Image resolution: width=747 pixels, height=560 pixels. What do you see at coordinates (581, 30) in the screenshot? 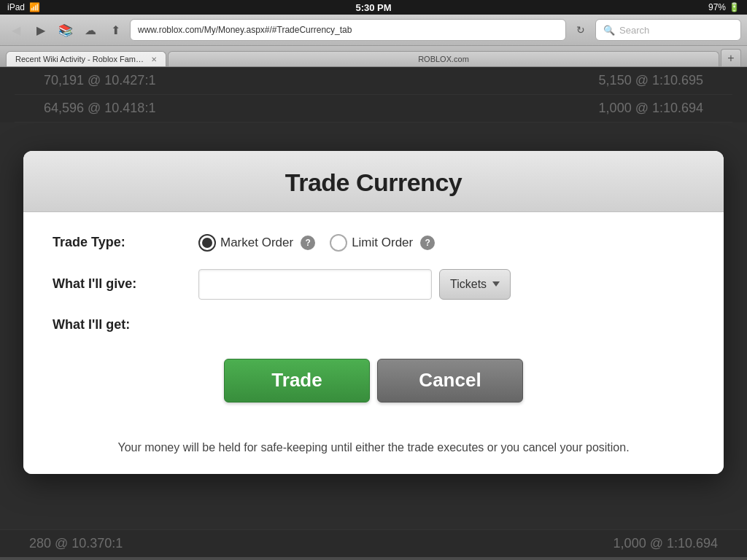
I see `reload-button: ↻` at bounding box center [581, 30].